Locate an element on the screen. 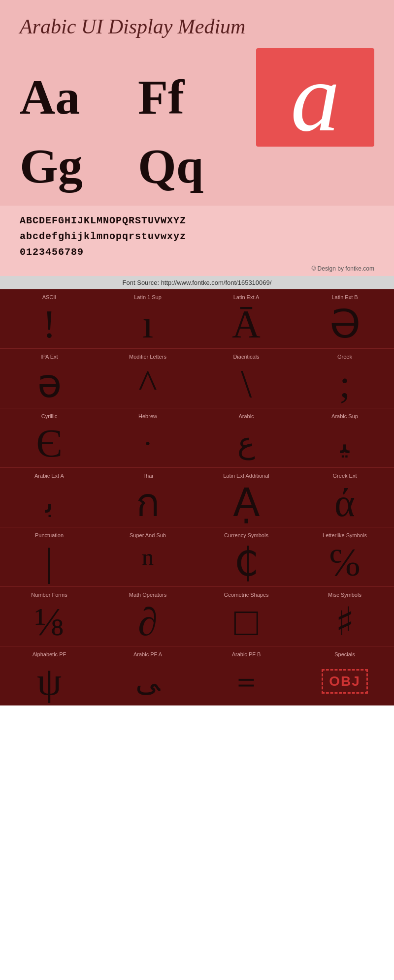 Image resolution: width=394 pixels, height=980 pixels. glyph-char: □ is located at coordinates (246, 622).